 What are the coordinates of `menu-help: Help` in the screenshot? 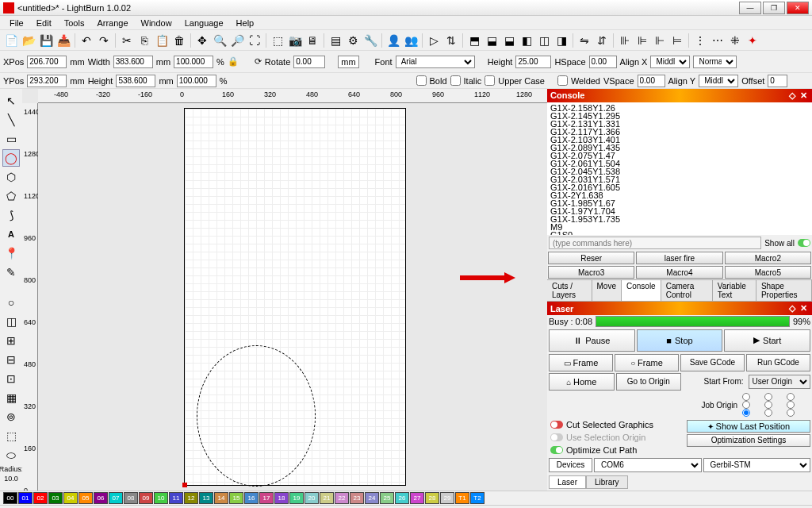 It's located at (246, 23).